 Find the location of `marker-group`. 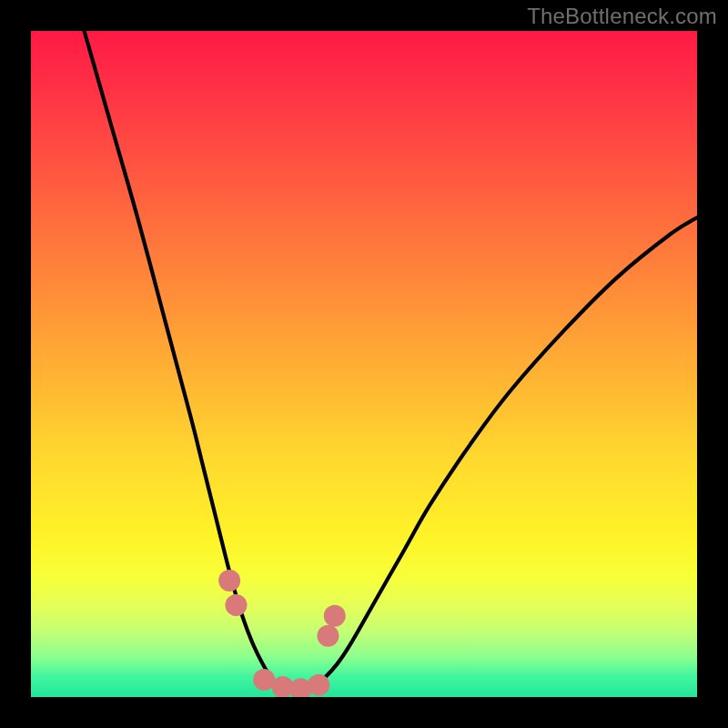

marker-group is located at coordinates (282, 633).